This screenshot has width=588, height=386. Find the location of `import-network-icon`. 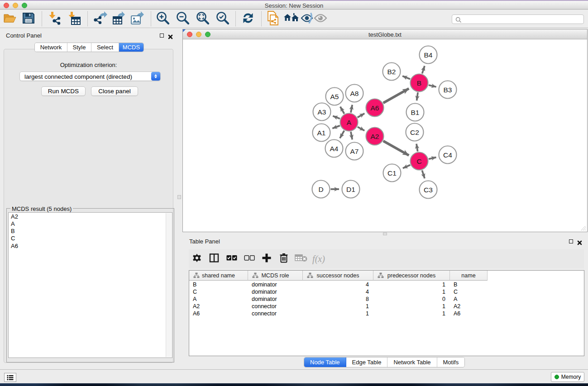

import-network-icon is located at coordinates (55, 19).